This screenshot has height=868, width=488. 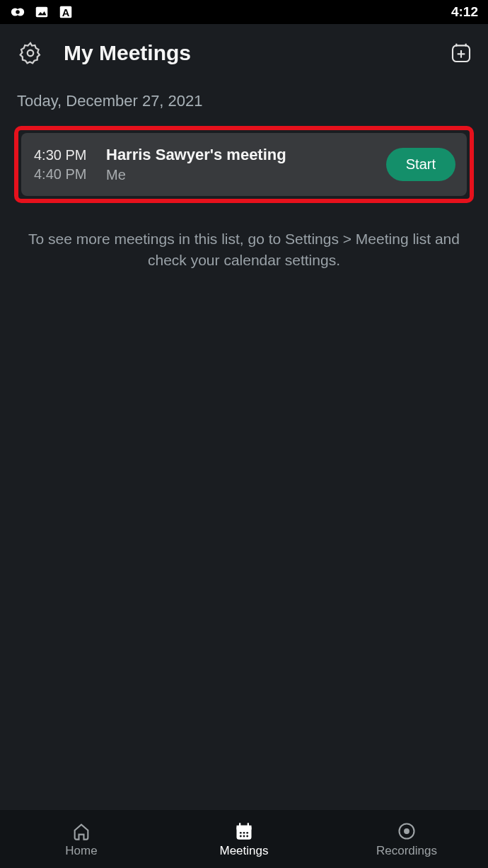 I want to click on nav-home-label: Home, so click(x=81, y=851).